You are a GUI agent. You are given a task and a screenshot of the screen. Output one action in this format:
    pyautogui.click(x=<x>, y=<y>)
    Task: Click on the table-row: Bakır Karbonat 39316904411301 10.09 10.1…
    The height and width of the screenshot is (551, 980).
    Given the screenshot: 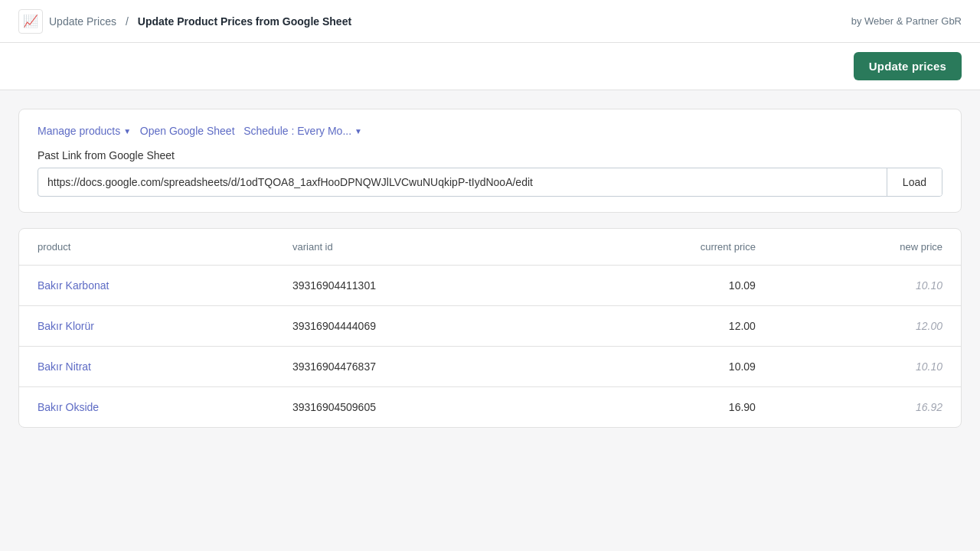 What is the action you would take?
    pyautogui.click(x=490, y=286)
    